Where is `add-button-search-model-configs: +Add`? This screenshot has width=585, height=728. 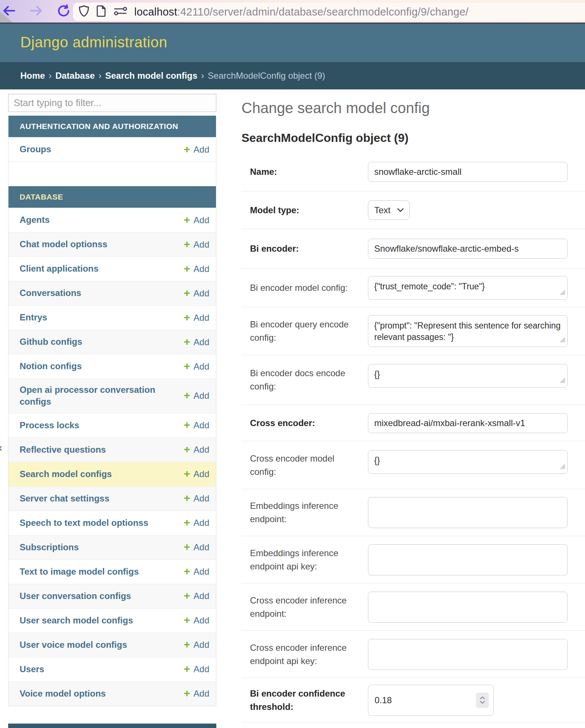 add-button-search-model-configs: +Add is located at coordinates (197, 474).